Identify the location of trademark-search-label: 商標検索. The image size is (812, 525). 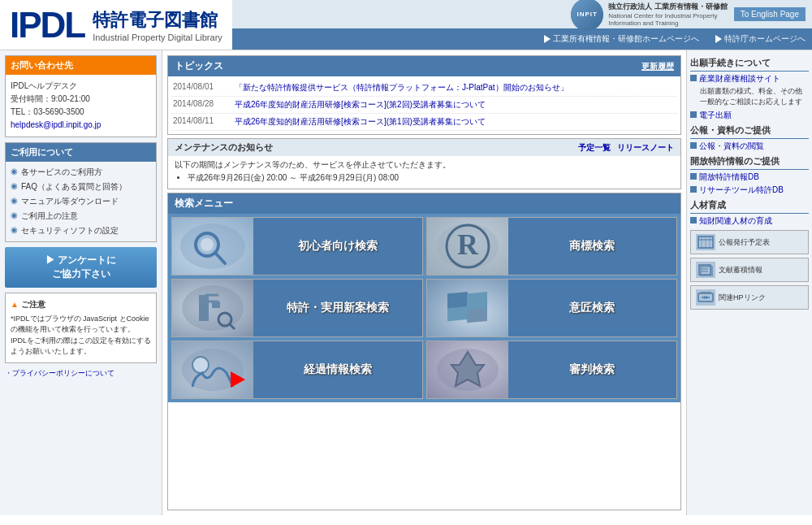
(593, 246).